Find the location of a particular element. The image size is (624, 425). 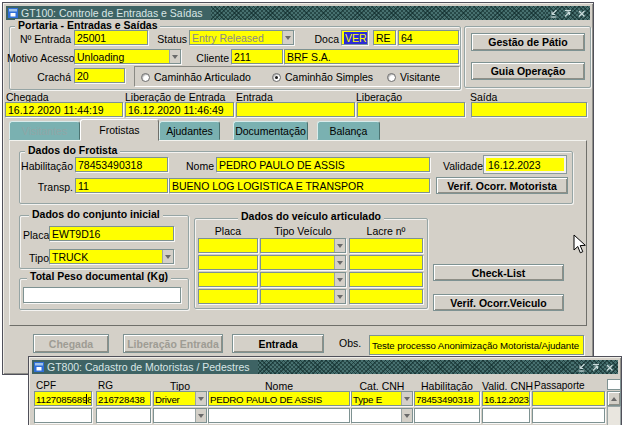

chegada-button: Chegada is located at coordinates (71, 344).